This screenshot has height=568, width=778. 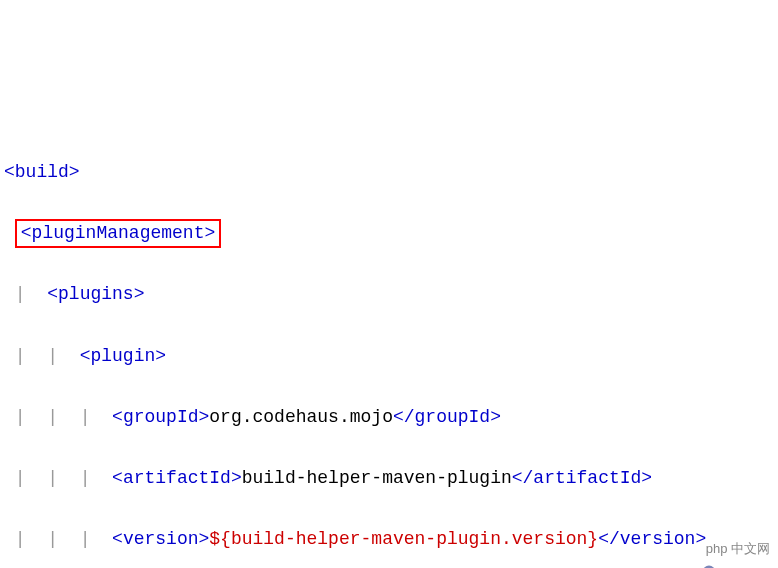 I want to click on line-plugins: | <plugins>, so click(x=389, y=294).